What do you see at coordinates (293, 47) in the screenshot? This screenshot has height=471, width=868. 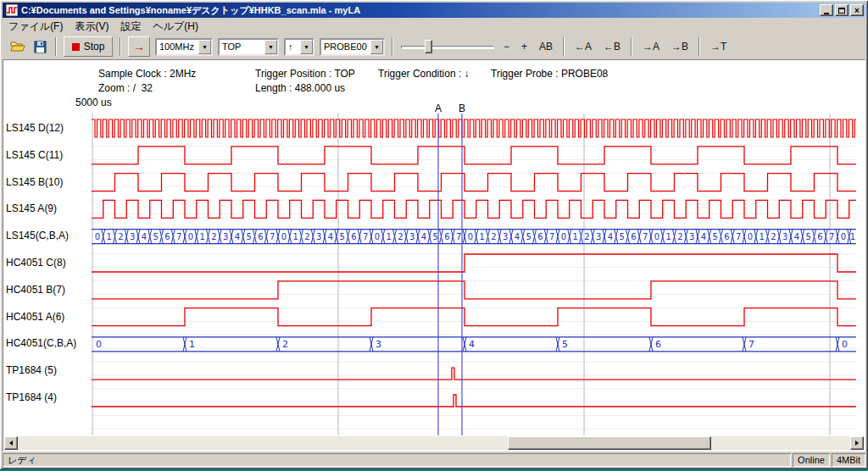 I see `trigger-edge-value: ↑` at bounding box center [293, 47].